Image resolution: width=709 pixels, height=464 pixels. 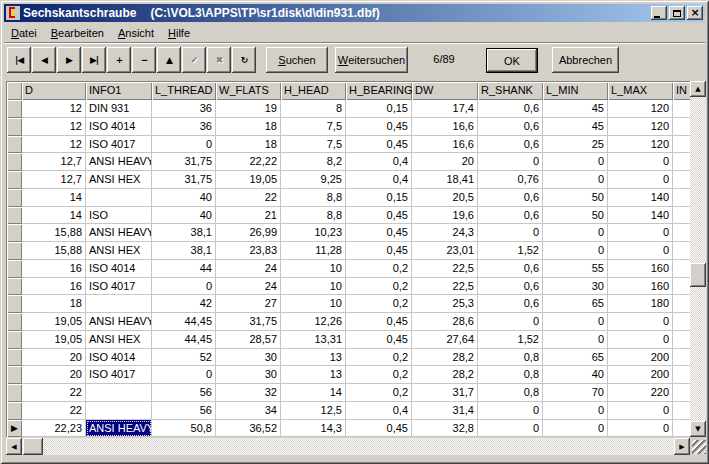 What do you see at coordinates (314, 180) in the screenshot?
I see `grid-cell: 9,25` at bounding box center [314, 180].